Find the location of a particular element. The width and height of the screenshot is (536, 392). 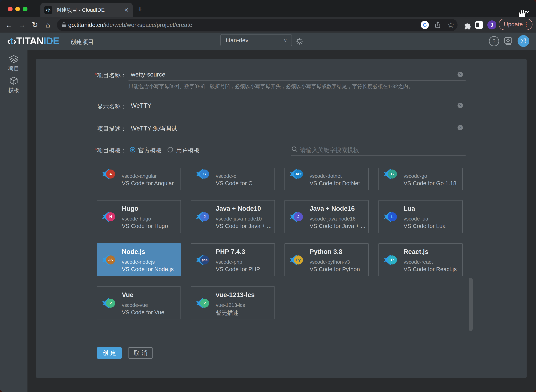

forward-icon: → is located at coordinates (22, 25).